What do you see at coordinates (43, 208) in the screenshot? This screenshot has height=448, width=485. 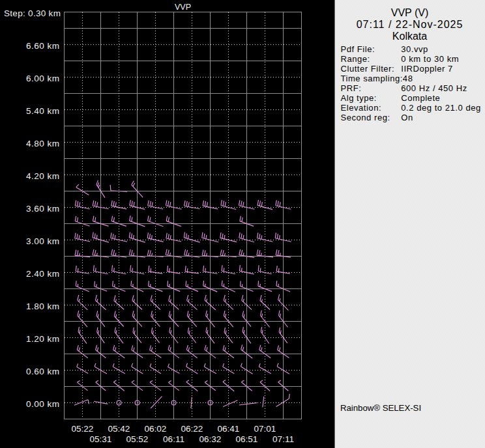 I see `svg-text: 3.60 km` at bounding box center [43, 208].